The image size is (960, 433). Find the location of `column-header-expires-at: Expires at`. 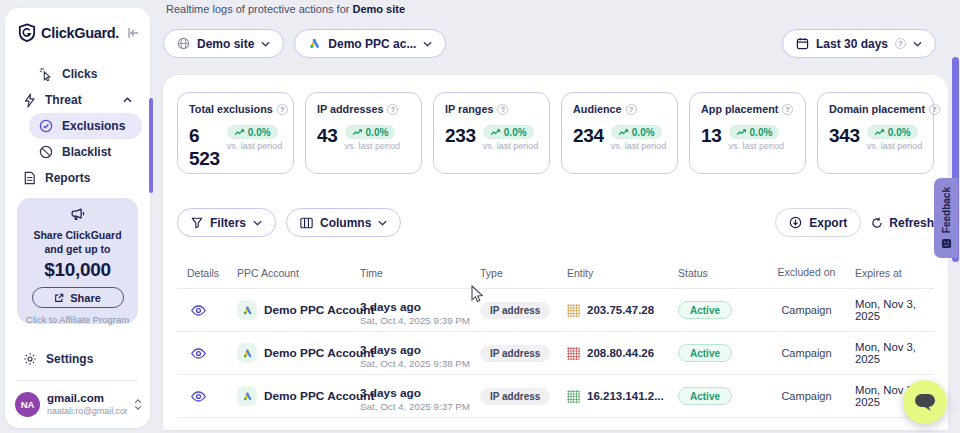

column-header-expires-at: Expires at is located at coordinates (890, 273).